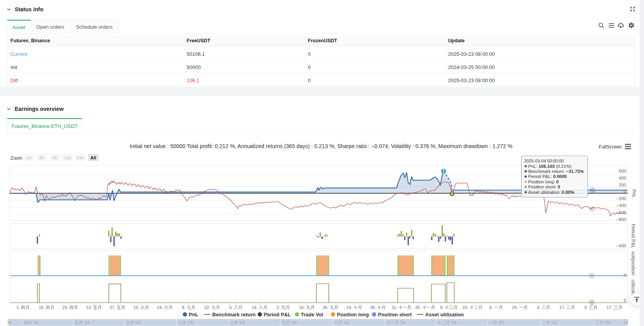 The image size is (644, 326). Describe the element at coordinates (447, 323) in the screenshot. I see `svg-text: 十二月 '24` at that location.